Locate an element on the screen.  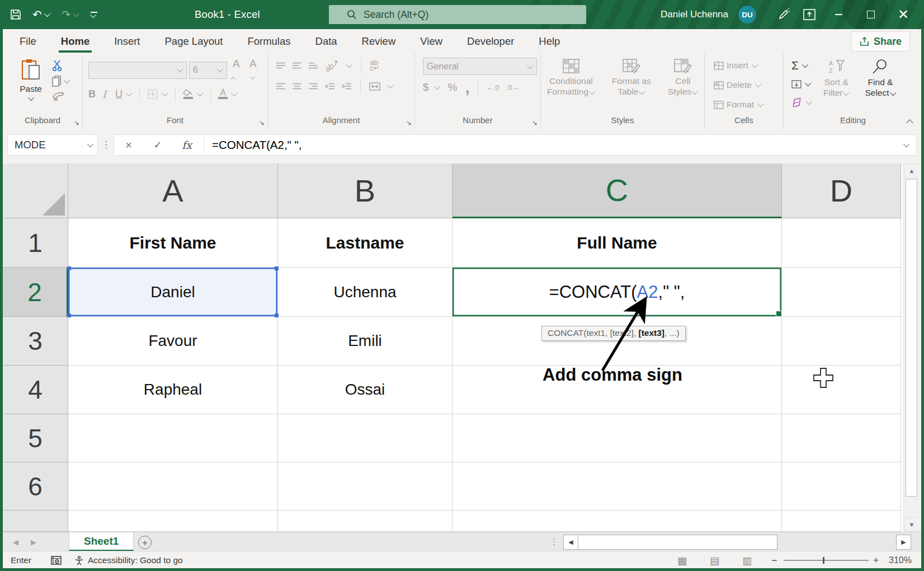
orientation-icon: ab↗ is located at coordinates (332, 66).